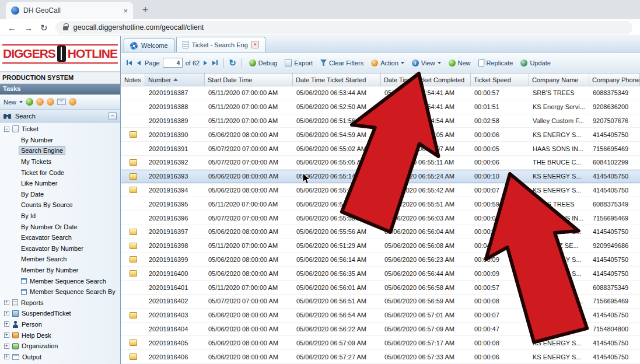 Image resolution: width=640 pixels, height=364 pixels. What do you see at coordinates (60, 116) in the screenshot?
I see `search-section-header: Search −` at bounding box center [60, 116].